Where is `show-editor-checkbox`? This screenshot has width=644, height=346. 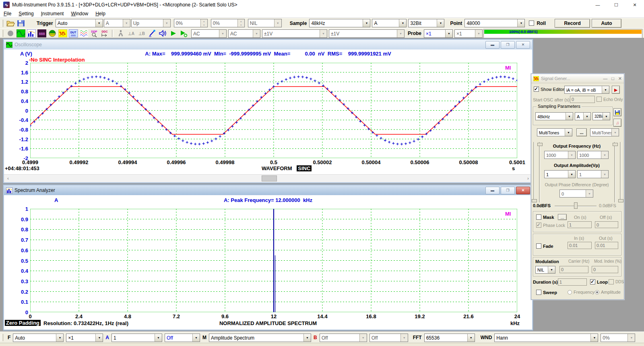
show-editor-checkbox is located at coordinates (536, 89).